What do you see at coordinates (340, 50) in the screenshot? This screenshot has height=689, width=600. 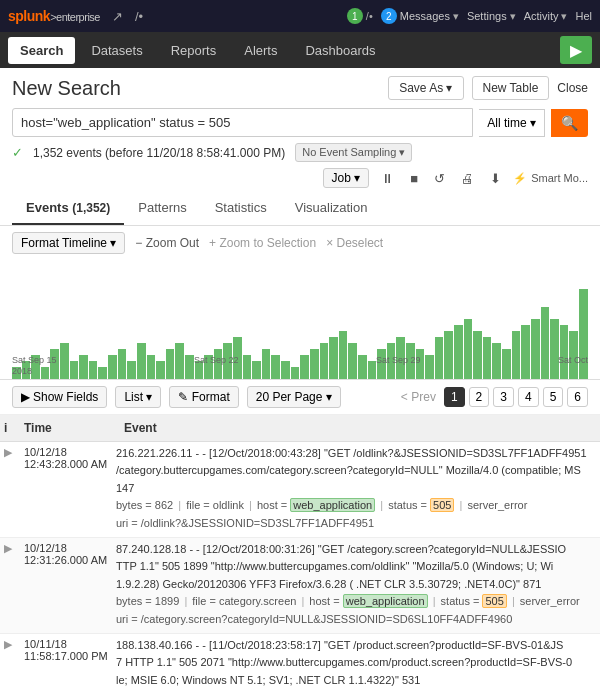 I see `nav-tab-dashboards: Dashboards` at bounding box center [340, 50].